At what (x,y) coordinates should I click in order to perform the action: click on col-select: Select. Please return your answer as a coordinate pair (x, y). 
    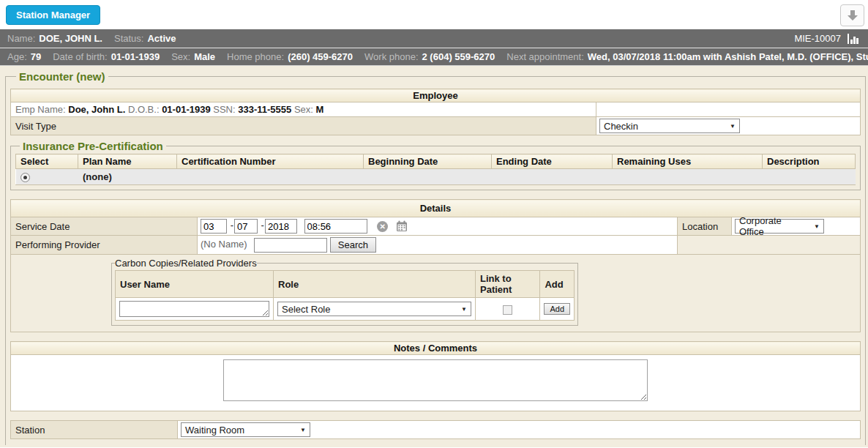
    Looking at the image, I should click on (47, 162).